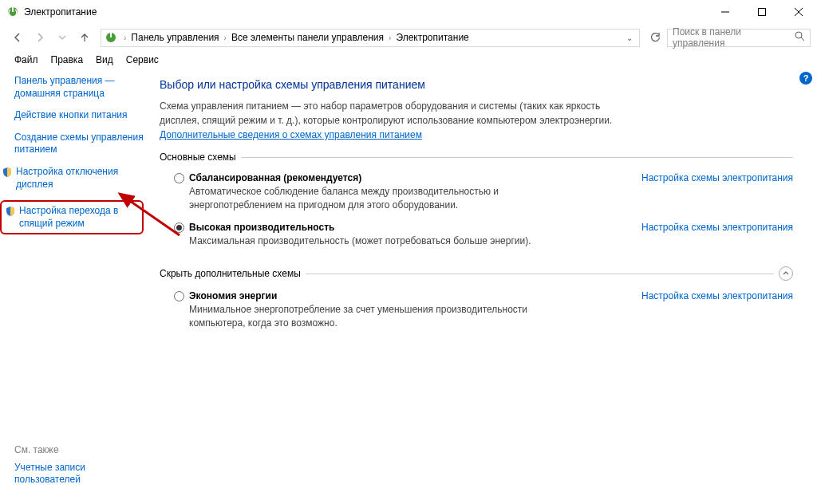 Image resolution: width=817 pixels, height=504 pixels. What do you see at coordinates (799, 12) in the screenshot?
I see `close-button` at bounding box center [799, 12].